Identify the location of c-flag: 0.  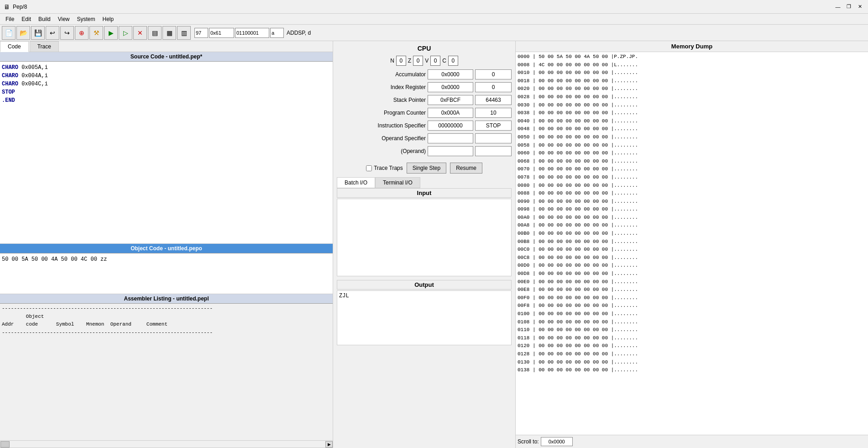
(453, 61).